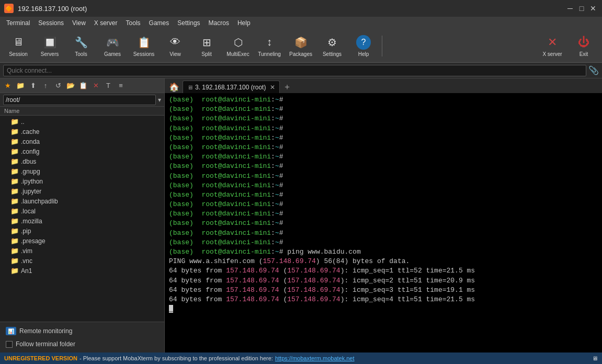 The width and height of the screenshot is (602, 364). I want to click on file-item-config: 📁 .config, so click(82, 152).